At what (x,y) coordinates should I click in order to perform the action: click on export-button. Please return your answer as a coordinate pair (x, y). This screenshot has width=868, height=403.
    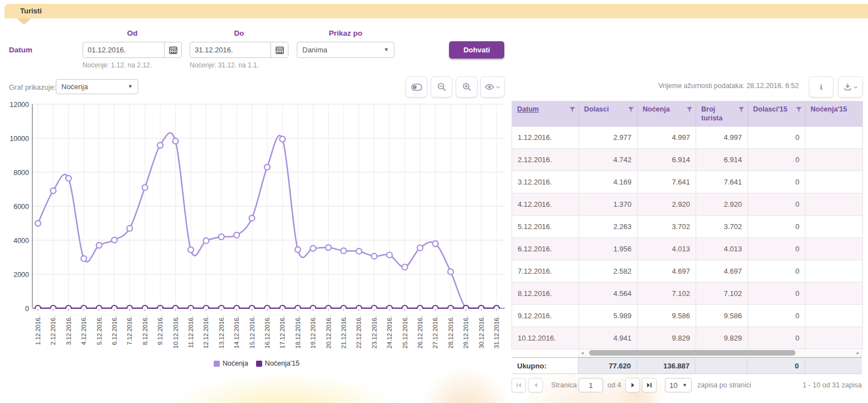
    Looking at the image, I should click on (850, 87).